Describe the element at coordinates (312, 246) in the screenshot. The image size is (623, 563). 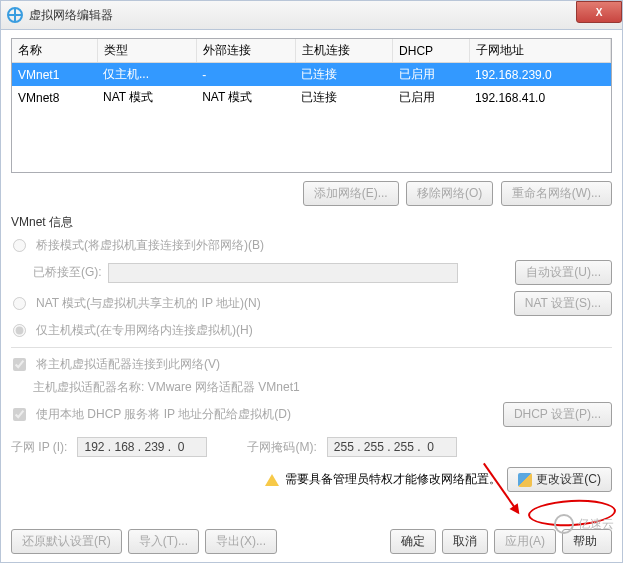
I see `bridged-option-row: 桥接模式(将虚拟机直接连接到外部网络)(B)` at that location.